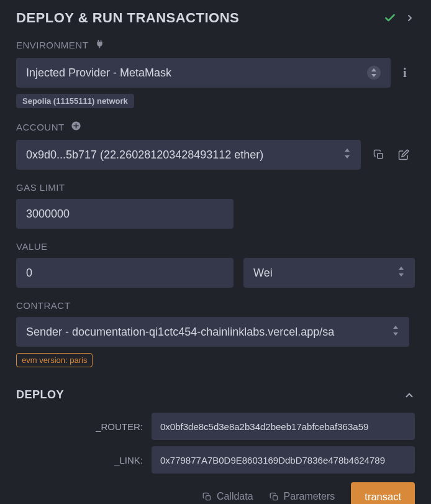 The height and width of the screenshot is (504, 431). Describe the element at coordinates (390, 18) in the screenshot. I see `checkmark-icon` at that location.